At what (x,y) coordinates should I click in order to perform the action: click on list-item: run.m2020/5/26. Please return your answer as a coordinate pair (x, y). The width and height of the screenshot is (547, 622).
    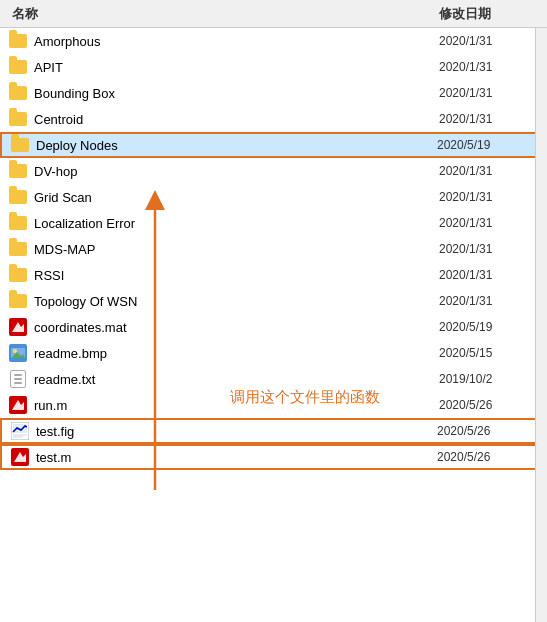
    Looking at the image, I should click on (274, 405).